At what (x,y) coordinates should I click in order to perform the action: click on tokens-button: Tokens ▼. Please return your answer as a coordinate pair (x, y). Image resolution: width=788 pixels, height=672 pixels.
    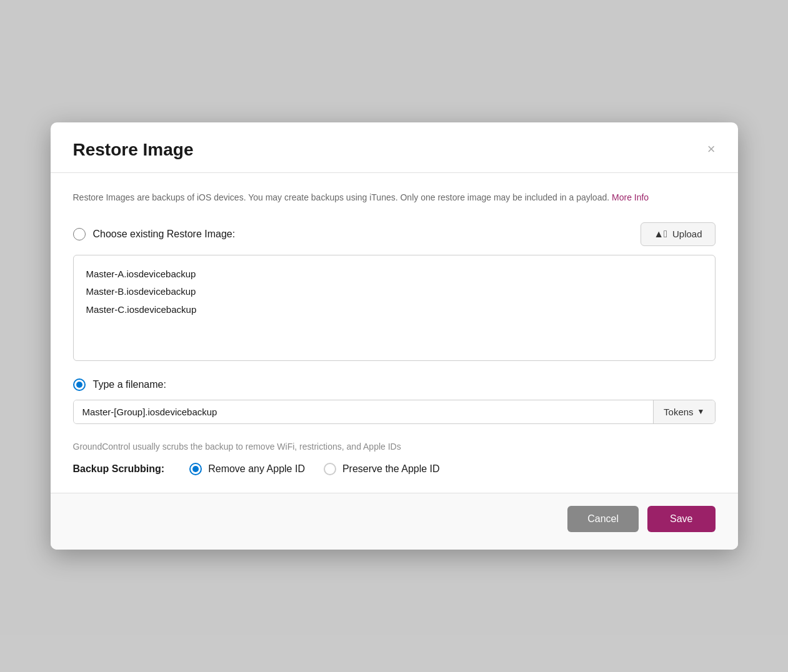
    Looking at the image, I should click on (684, 412).